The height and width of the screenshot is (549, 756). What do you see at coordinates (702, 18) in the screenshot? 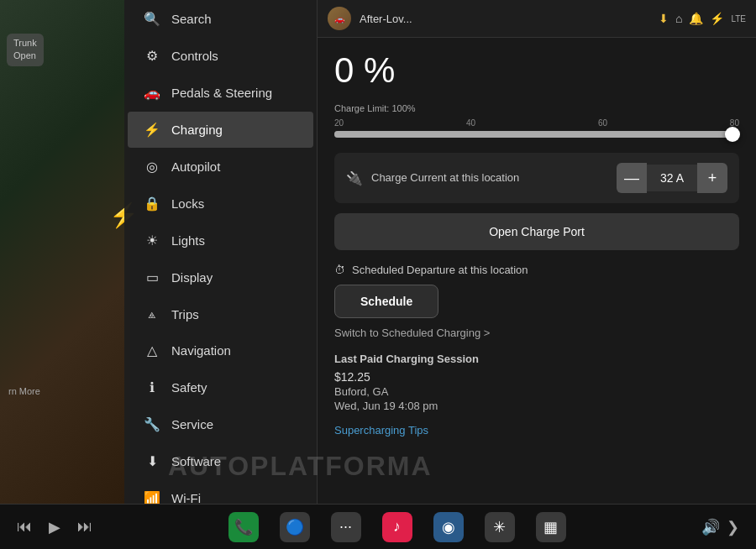
I see `header-icons: ⬇ ⌂ 🔔 ⚡ LTE` at bounding box center [702, 18].